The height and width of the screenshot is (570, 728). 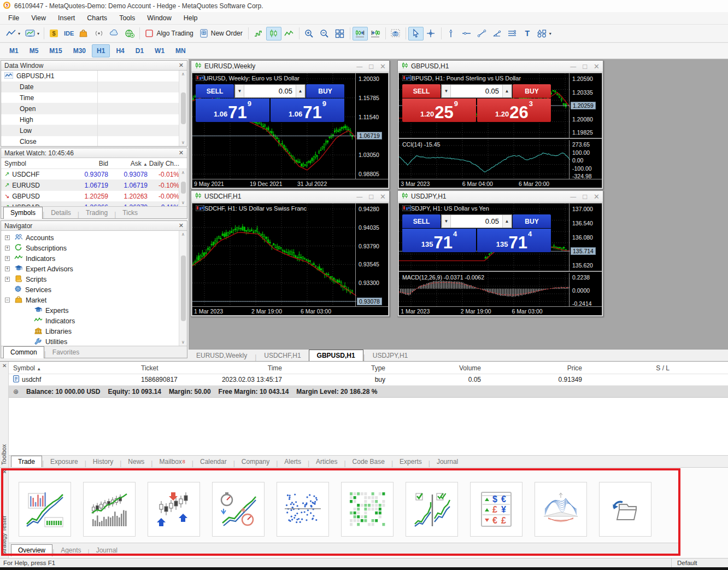 I want to click on shift-begin-button, so click(x=375, y=34).